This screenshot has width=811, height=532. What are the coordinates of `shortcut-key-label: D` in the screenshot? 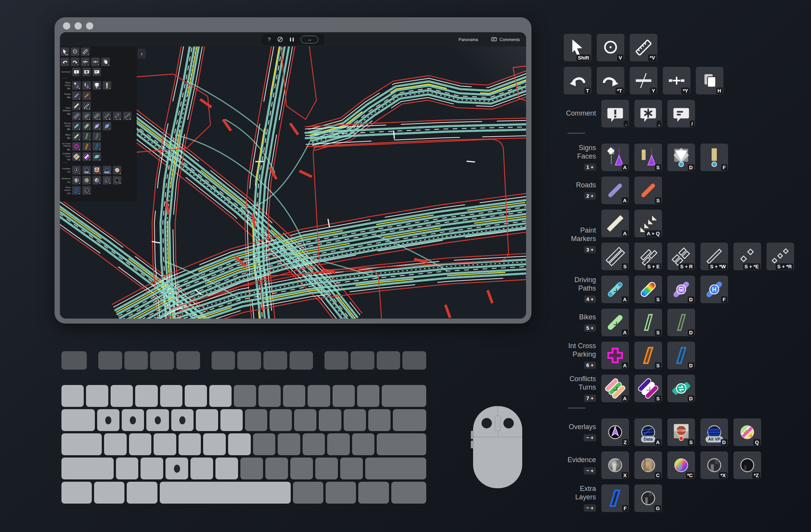 It's located at (100, 88).